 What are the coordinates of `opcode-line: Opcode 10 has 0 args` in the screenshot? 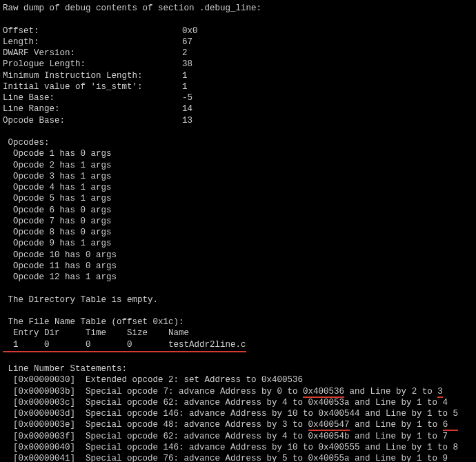 It's located at (238, 255).